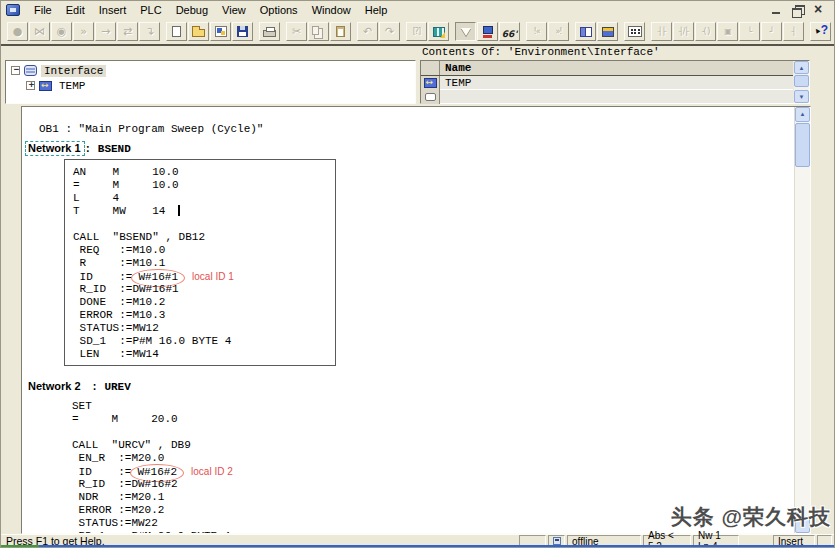 The width and height of the screenshot is (835, 548). I want to click on open-branch-button: └, so click(750, 32).